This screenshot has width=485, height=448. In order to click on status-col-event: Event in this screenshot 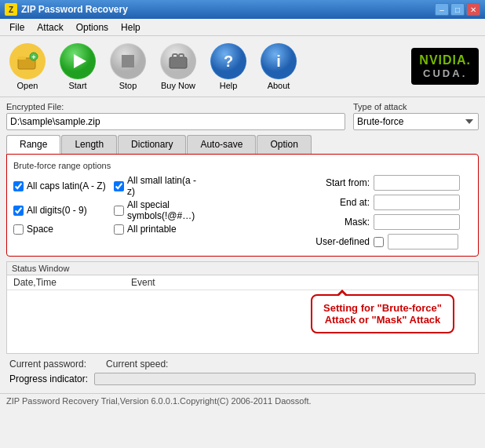, I will do `click(301, 282)`.